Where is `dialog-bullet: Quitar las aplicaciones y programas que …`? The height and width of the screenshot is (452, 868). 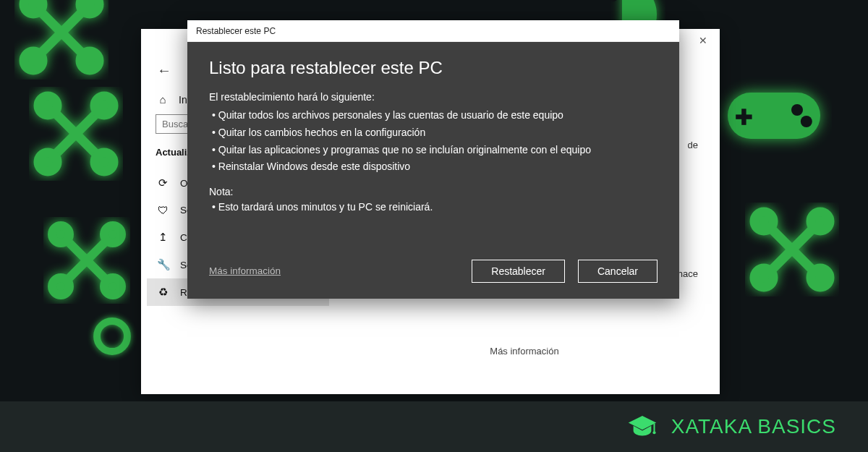 dialog-bullet: Quitar las aplicaciones y programas que … is located at coordinates (433, 150).